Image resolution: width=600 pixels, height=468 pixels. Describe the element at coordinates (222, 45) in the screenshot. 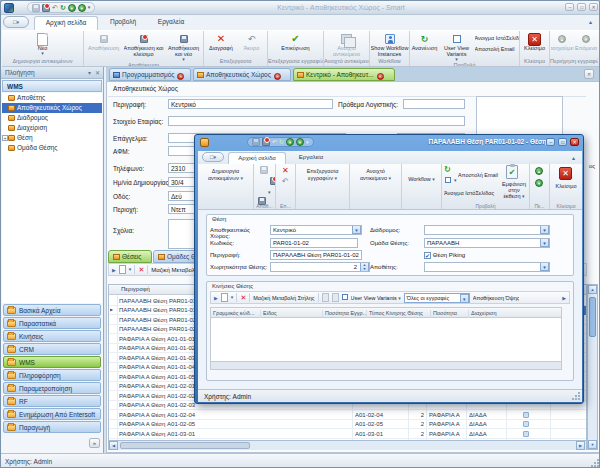

I see `delete-button: ✕ Διαγραφή` at that location.